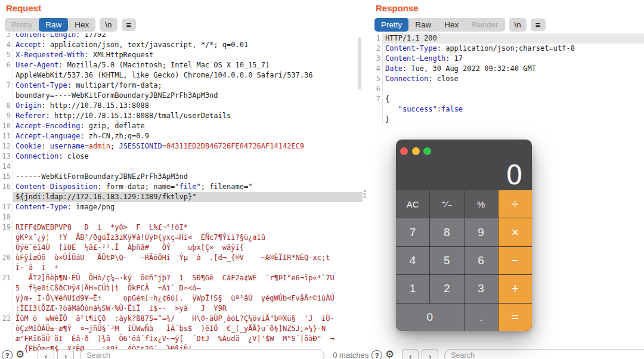 This screenshot has width=644, height=359. I want to click on editor-line: 2Content-Type: application/json;charset=…, so click(507, 49).